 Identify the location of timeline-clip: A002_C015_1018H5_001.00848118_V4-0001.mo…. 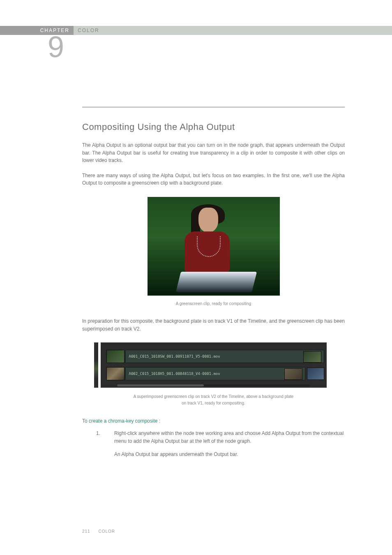
(215, 374).